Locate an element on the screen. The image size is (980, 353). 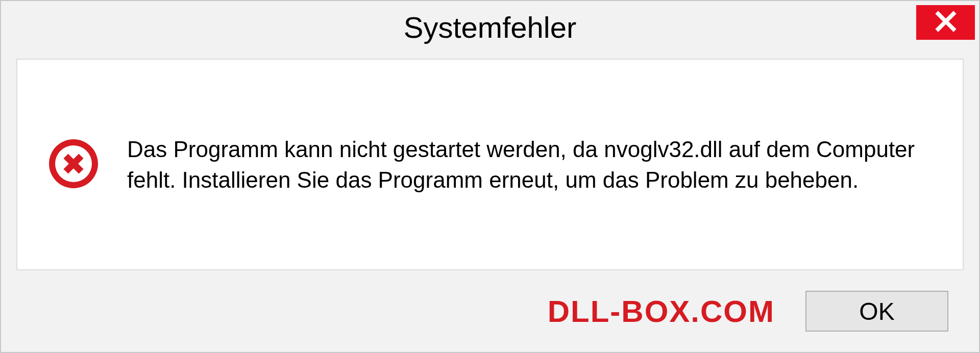
ok-button: OK is located at coordinates (877, 311).